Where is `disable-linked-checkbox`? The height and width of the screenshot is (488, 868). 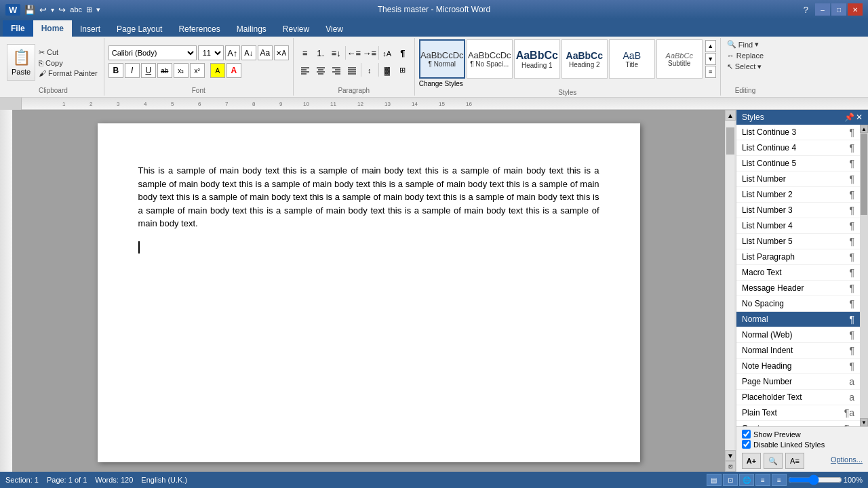 disable-linked-checkbox is located at coordinates (746, 445).